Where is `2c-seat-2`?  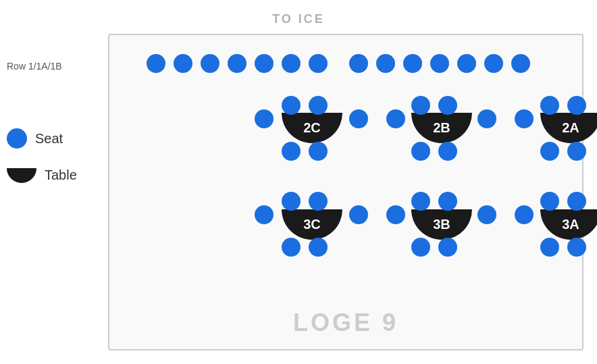 2c-seat-2 is located at coordinates (359, 119).